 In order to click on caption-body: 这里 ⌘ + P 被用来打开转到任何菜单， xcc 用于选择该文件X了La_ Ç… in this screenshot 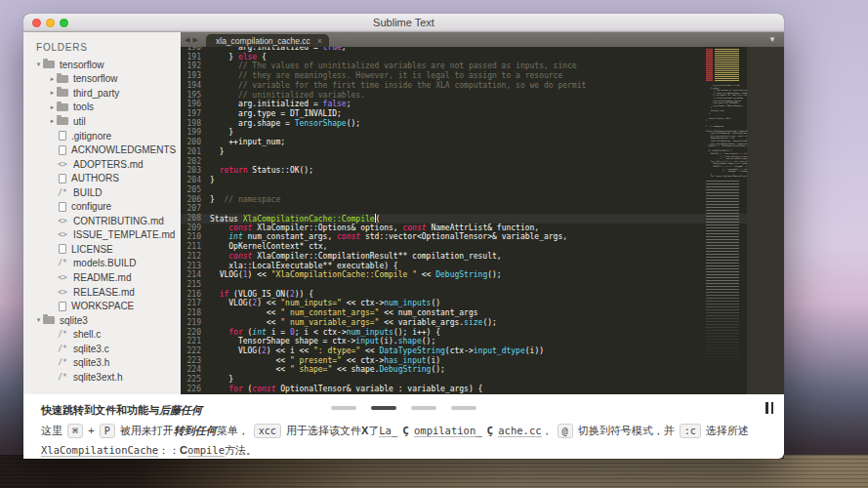, I will do `click(402, 441)`.